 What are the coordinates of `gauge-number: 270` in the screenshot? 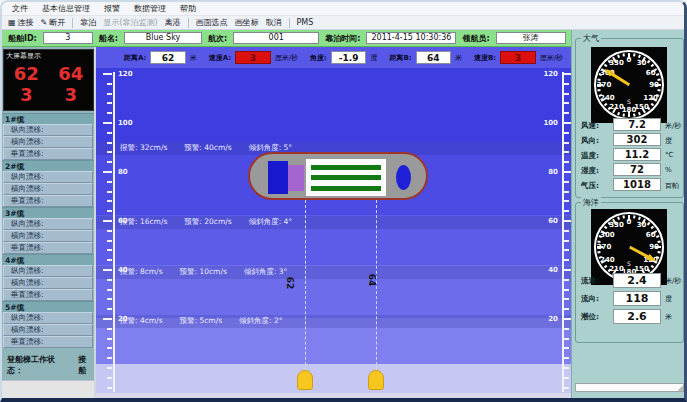 It's located at (604, 247).